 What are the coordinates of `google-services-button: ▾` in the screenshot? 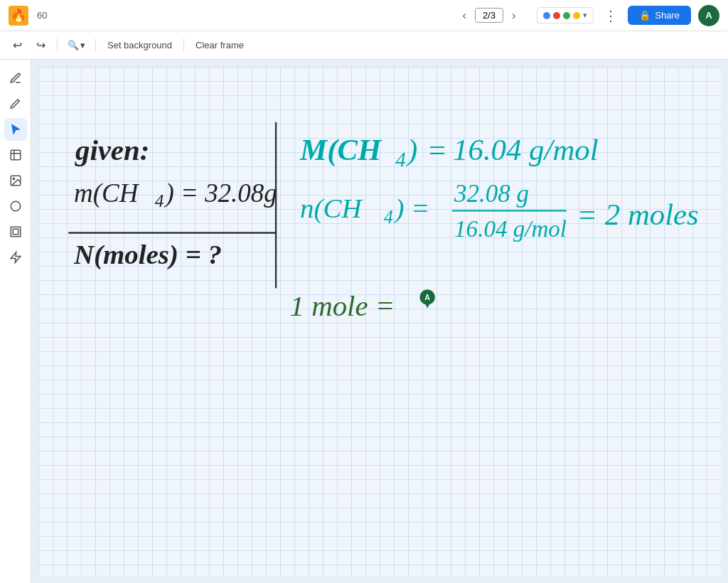 It's located at (565, 16).